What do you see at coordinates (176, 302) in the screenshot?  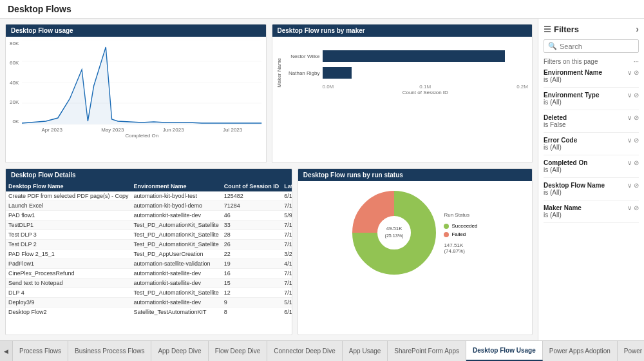 I see `table-cell-11-1: automationkit-satellite-dev` at bounding box center [176, 302].